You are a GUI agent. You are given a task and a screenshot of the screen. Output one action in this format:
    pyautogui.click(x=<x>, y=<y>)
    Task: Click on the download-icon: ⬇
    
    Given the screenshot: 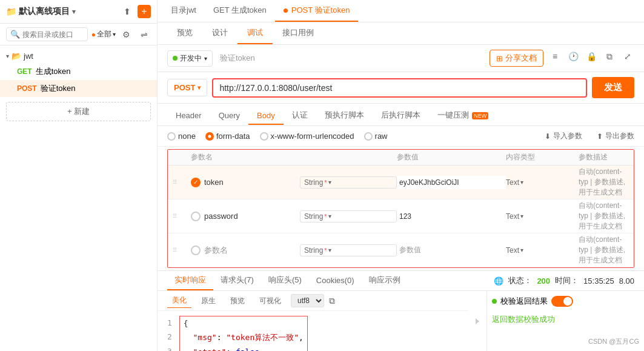 What is the action you would take?
    pyautogui.click(x=548, y=136)
    